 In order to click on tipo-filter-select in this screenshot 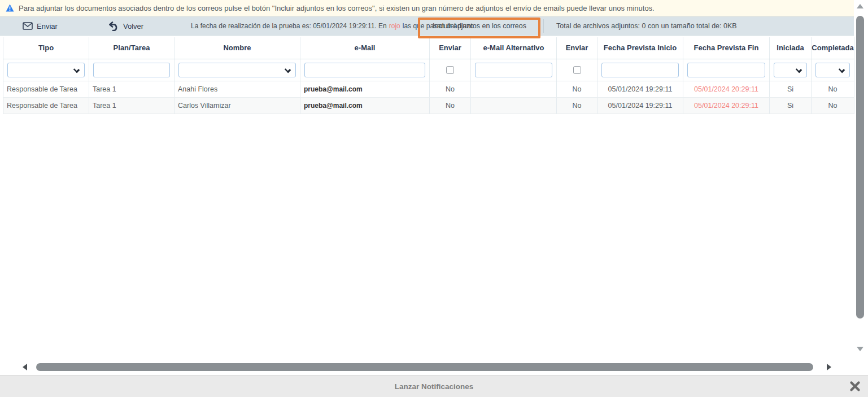, I will do `click(46, 70)`.